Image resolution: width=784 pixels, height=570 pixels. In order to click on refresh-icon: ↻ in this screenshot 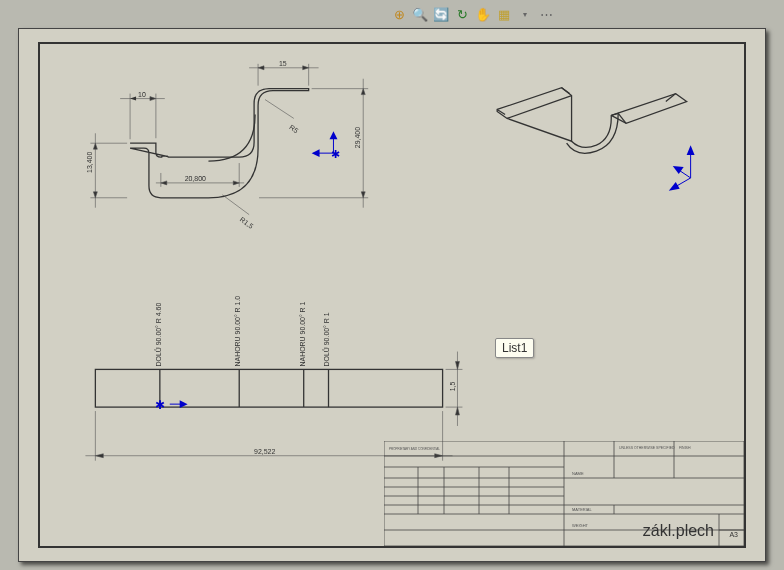, I will do `click(462, 14)`.